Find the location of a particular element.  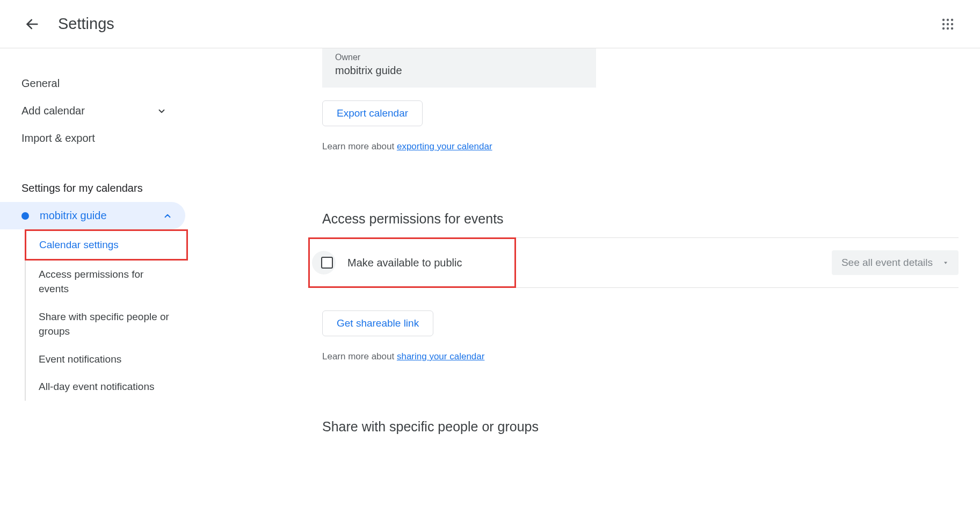

sidebar-calendar-mobitrix: mobitrix guide is located at coordinates (92, 216).